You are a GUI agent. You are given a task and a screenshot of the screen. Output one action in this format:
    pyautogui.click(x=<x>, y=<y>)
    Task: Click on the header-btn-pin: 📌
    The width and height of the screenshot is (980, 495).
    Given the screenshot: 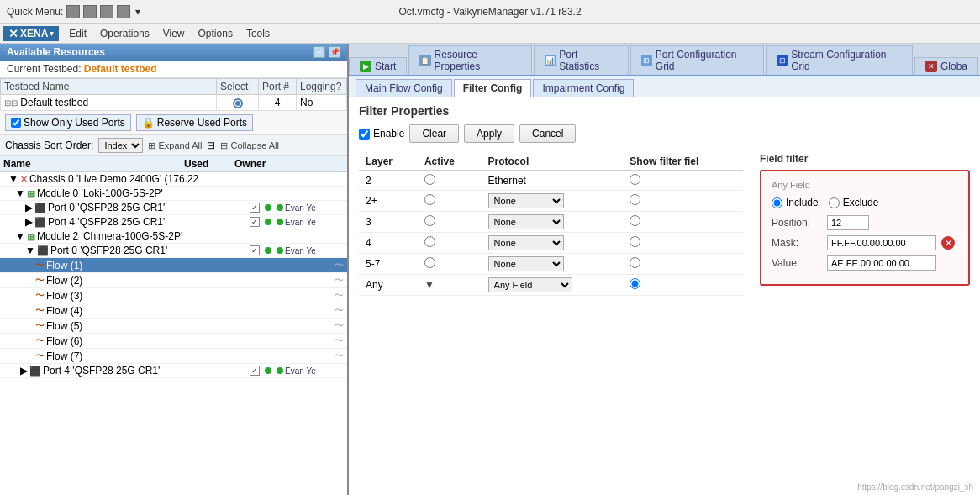 What is the action you would take?
    pyautogui.click(x=335, y=52)
    